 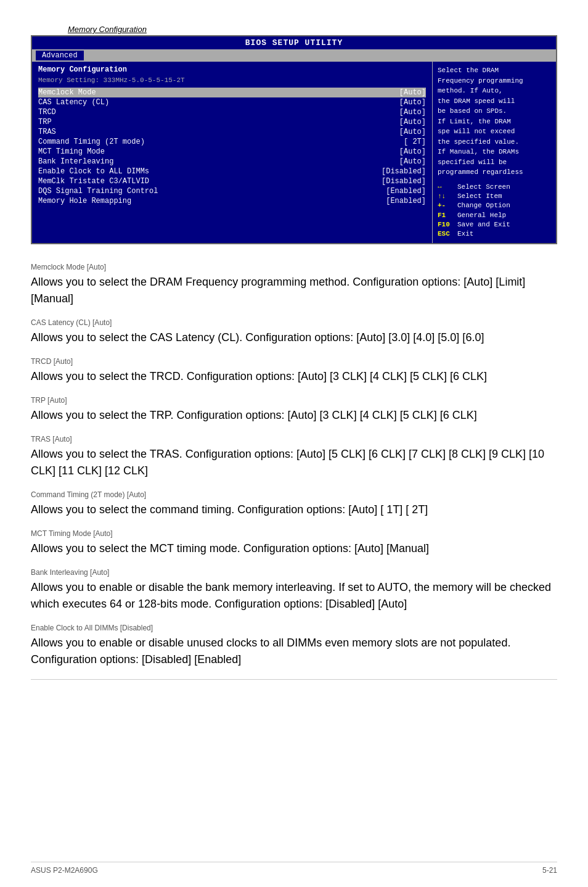 What do you see at coordinates (47, 132) in the screenshot?
I see `bios-row-label: TRAS` at bounding box center [47, 132].